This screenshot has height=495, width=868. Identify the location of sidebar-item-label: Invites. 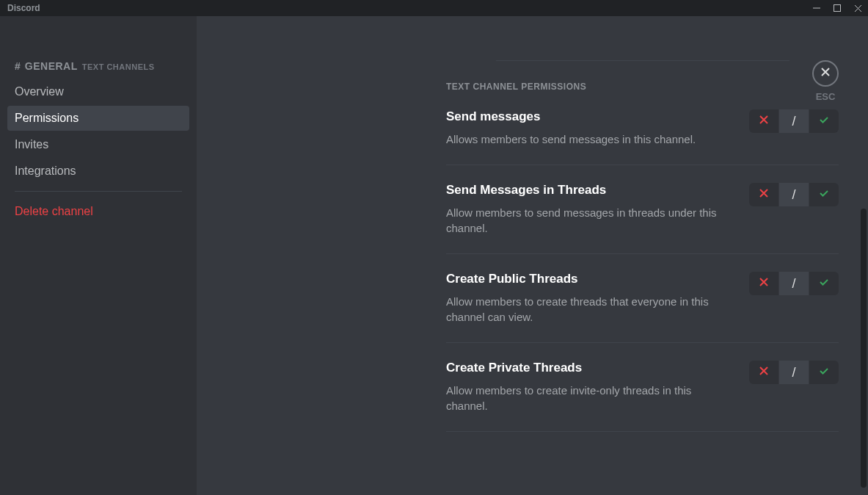
(32, 144).